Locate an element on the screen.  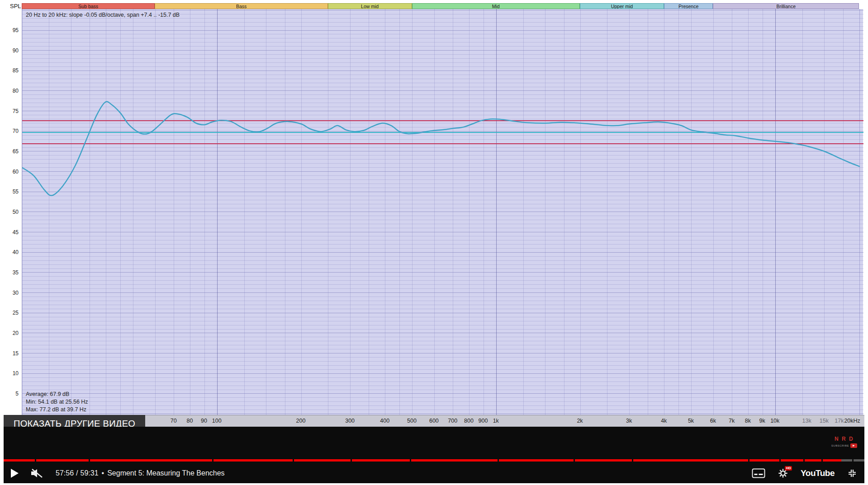
x-tick-label: 500 is located at coordinates (412, 421).